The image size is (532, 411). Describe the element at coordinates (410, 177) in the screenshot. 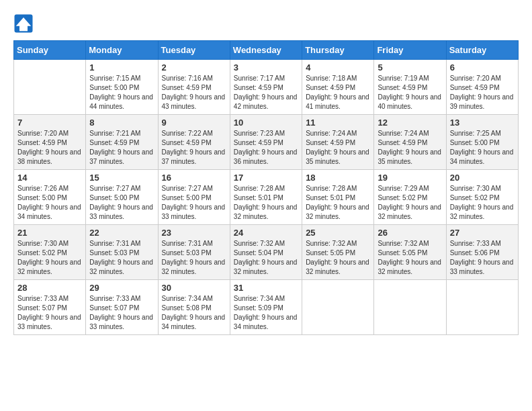

I see `day-number: 19` at that location.